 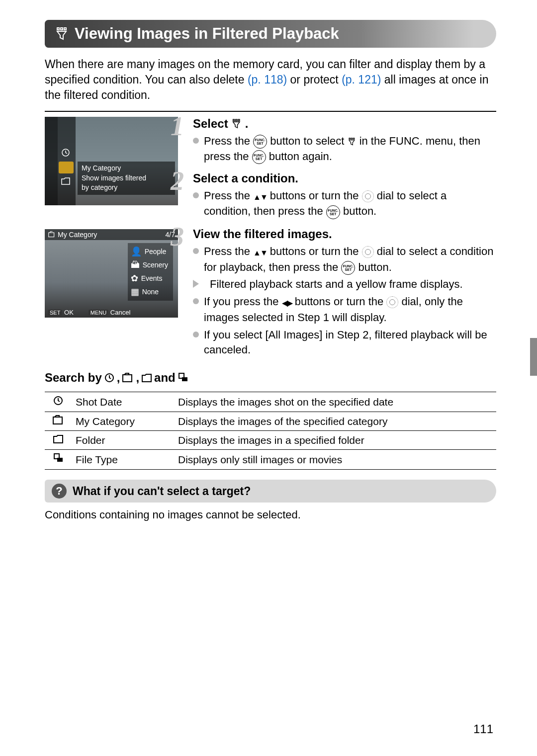 What do you see at coordinates (123, 421) in the screenshot?
I see `row-name: My Category` at bounding box center [123, 421].